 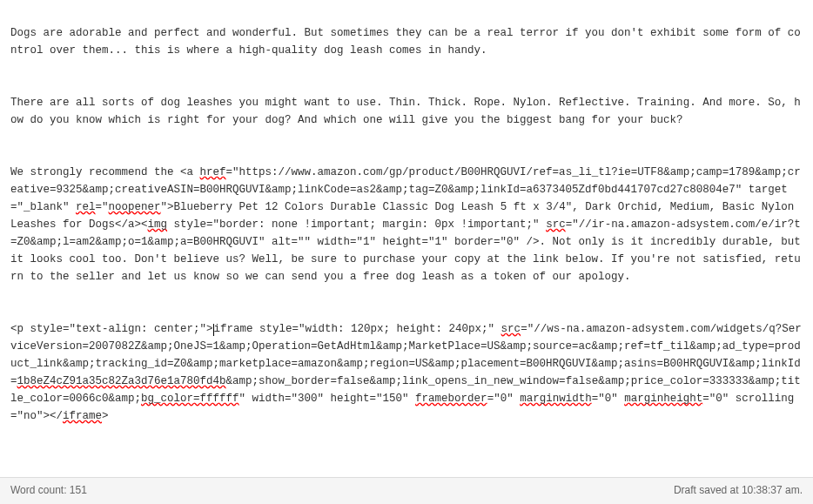 What do you see at coordinates (190, 399) in the screenshot?
I see `spell-bgcolor: bg_color=ffffff` at bounding box center [190, 399].